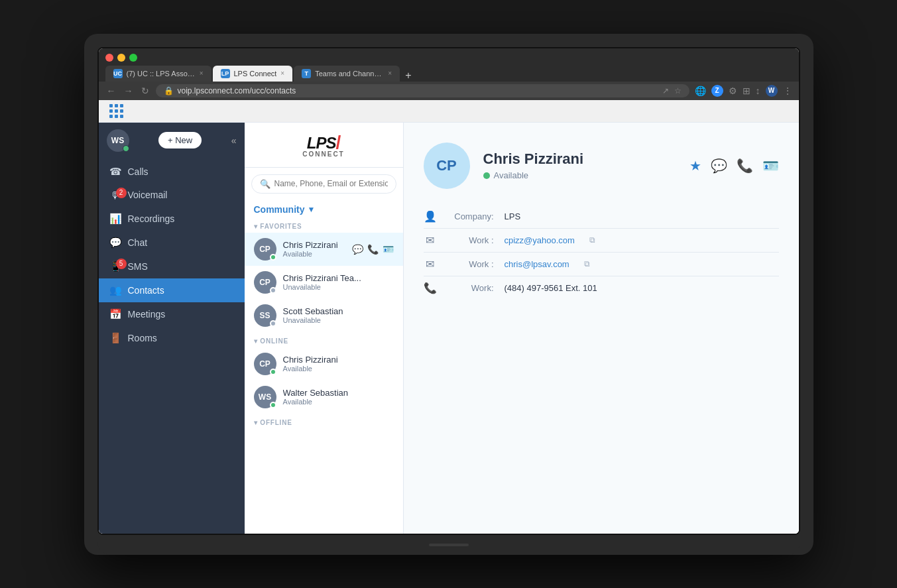 This screenshot has height=588, width=897. Describe the element at coordinates (121, 193) in the screenshot. I see `badge-voicemail: 2` at that location.